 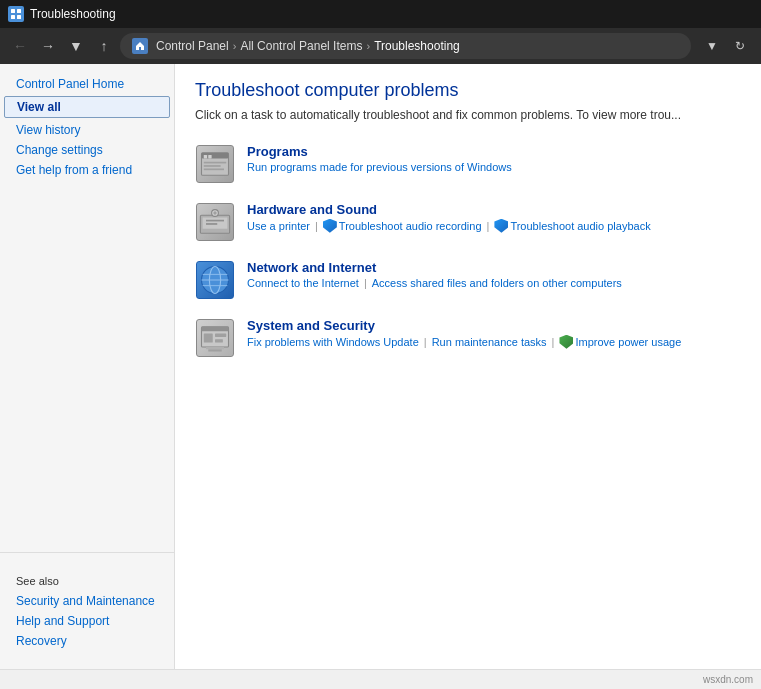 I want to click on trouble-item-hardware: Hardware and Sound Use a printer | Troub…, so click(x=468, y=222).